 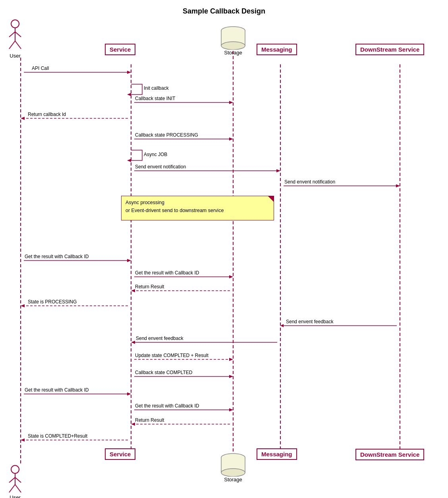 I want to click on svg-text: Return callback Id, so click(x=47, y=114).